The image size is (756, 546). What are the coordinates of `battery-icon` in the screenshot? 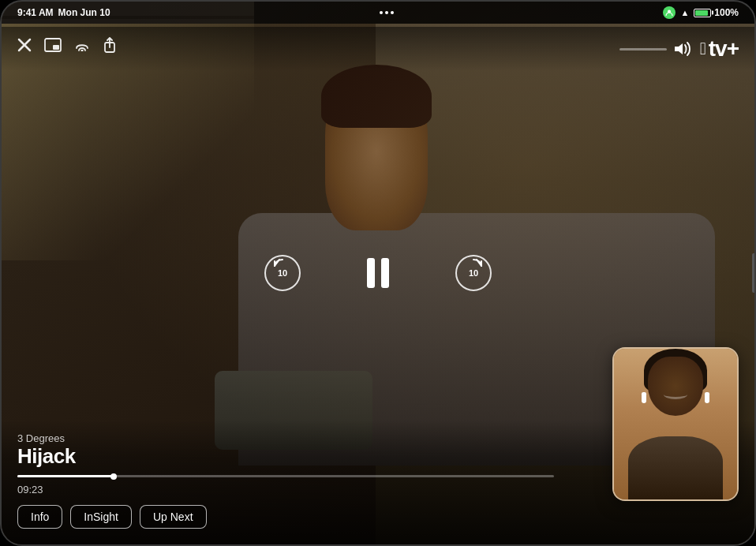 It's located at (702, 13).